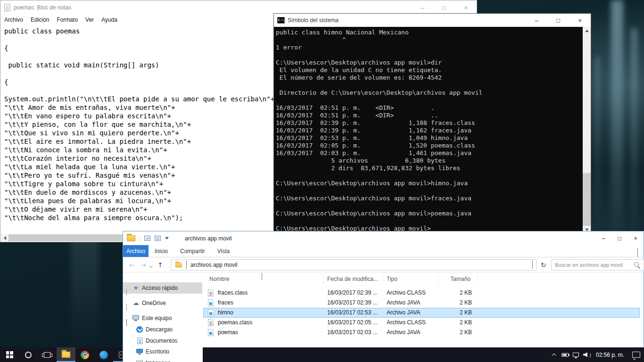 The height and width of the screenshot is (362, 644). What do you see at coordinates (67, 20) in the screenshot?
I see `menu-item-formato: Formato` at bounding box center [67, 20].